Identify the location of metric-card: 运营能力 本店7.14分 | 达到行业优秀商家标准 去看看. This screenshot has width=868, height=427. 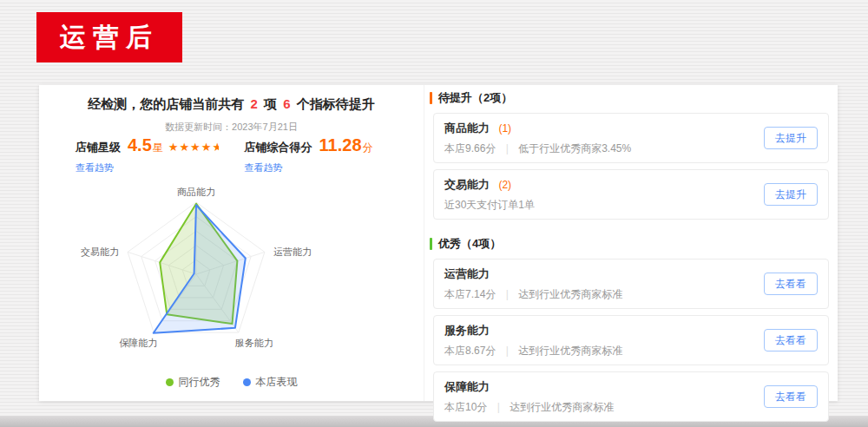
(631, 284).